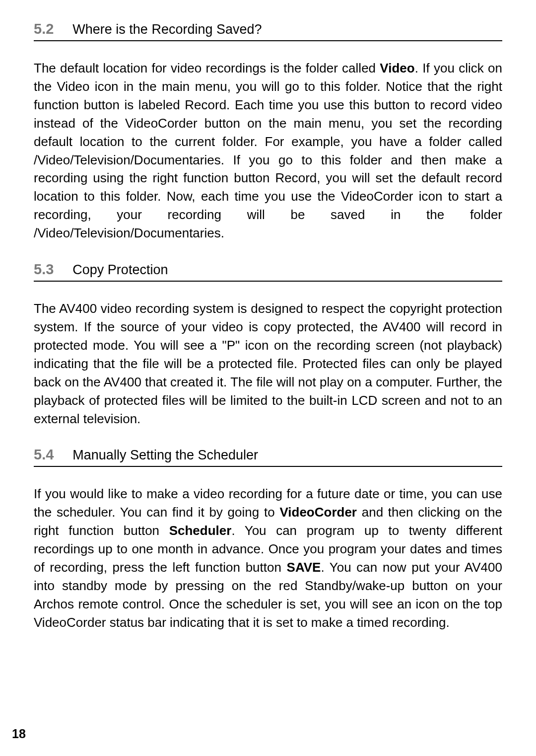 The image size is (536, 756). I want to click on section-title: Copy Protection, so click(120, 270).